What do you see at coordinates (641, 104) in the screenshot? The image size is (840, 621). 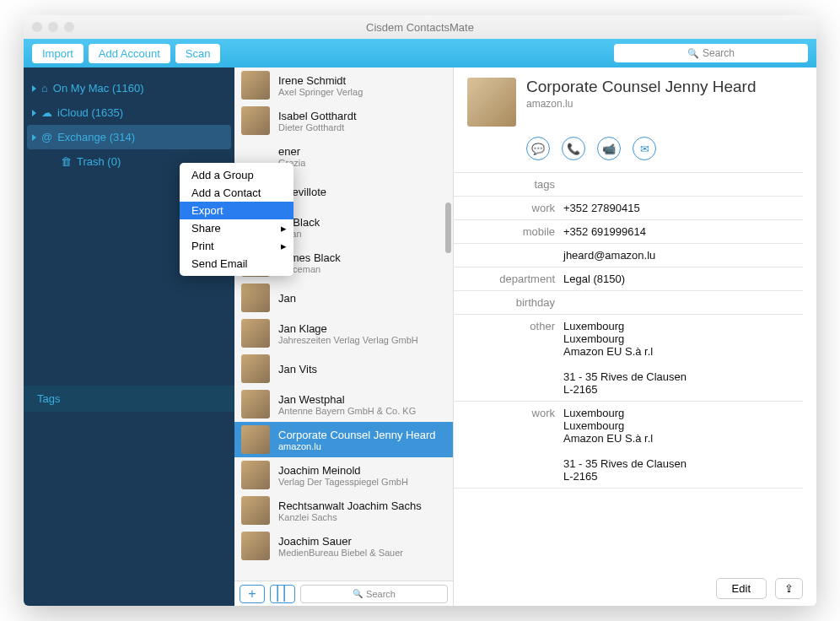 I see `contact-company: amazon.lu` at bounding box center [641, 104].